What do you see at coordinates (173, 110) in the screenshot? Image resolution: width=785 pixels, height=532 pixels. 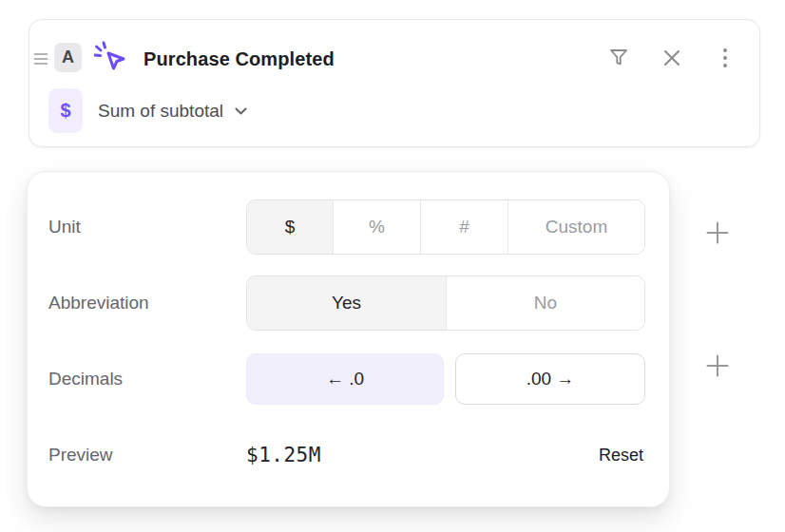 I see `metric-dropdown: Sum of subtotal` at bounding box center [173, 110].